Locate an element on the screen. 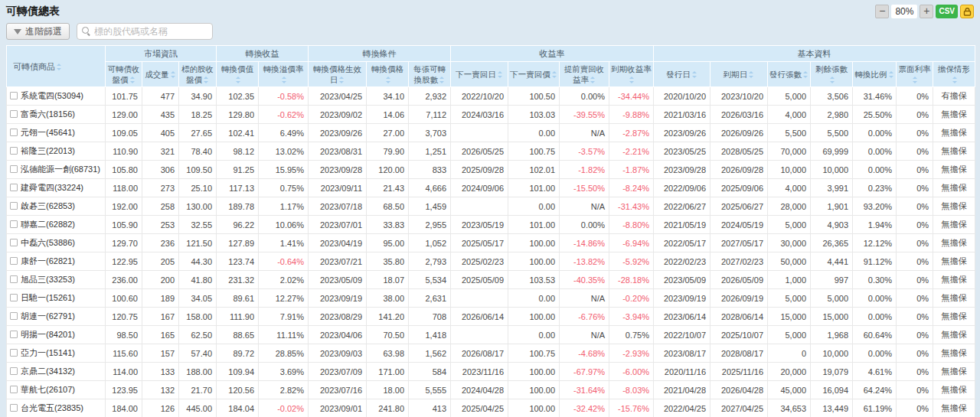 Image resolution: width=980 pixels, height=417 pixels. cell-value: 18.25 is located at coordinates (201, 115).